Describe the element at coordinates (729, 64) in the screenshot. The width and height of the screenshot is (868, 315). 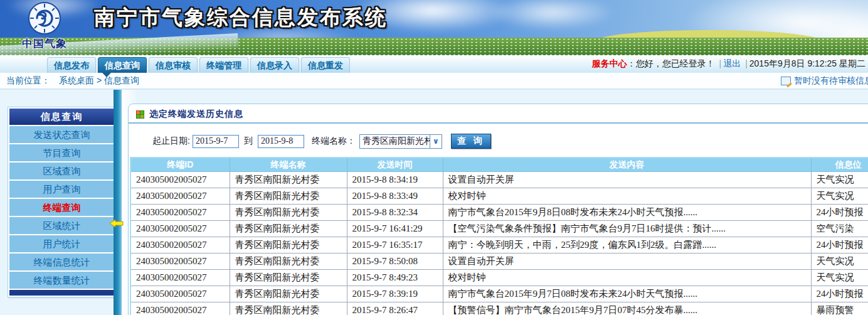
I see `user-info: 服务中心：您好，您已经登录！ |退出 |2015年9月8日 9:12:25 星期…` at that location.